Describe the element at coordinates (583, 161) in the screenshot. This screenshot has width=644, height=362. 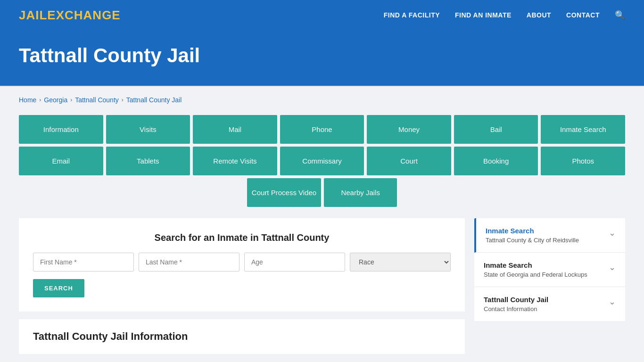
I see `btn-photos: Photos` at that location.